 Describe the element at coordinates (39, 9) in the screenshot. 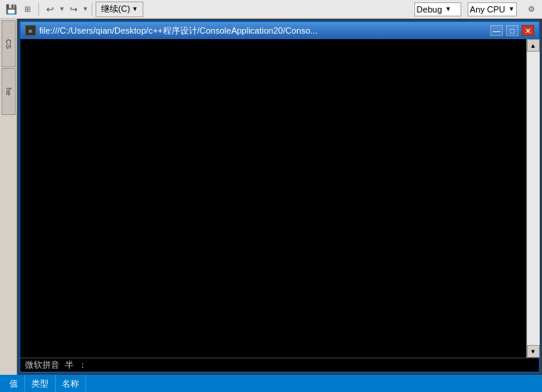

I see `sep1` at that location.